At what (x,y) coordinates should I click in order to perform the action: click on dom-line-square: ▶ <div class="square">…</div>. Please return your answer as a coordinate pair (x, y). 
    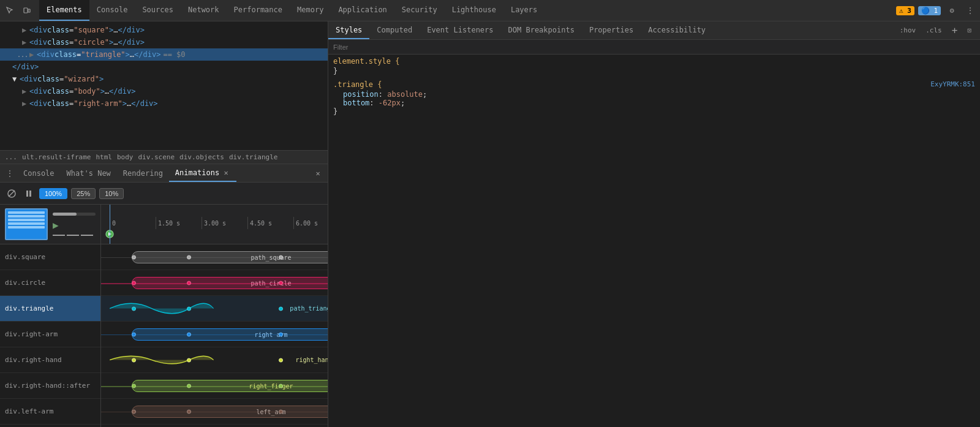
    Looking at the image, I should click on (164, 30).